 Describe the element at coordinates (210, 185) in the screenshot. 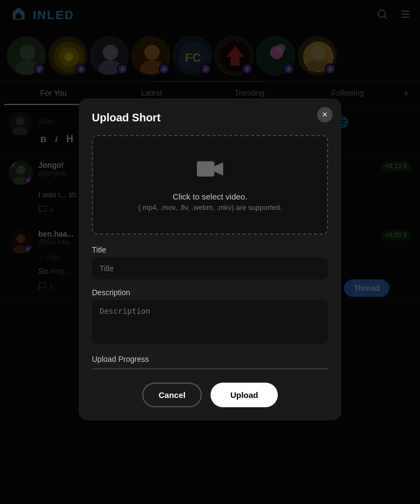

I see `upload-video-area: Click to select video. (.mp4, .mov, .flv…` at that location.